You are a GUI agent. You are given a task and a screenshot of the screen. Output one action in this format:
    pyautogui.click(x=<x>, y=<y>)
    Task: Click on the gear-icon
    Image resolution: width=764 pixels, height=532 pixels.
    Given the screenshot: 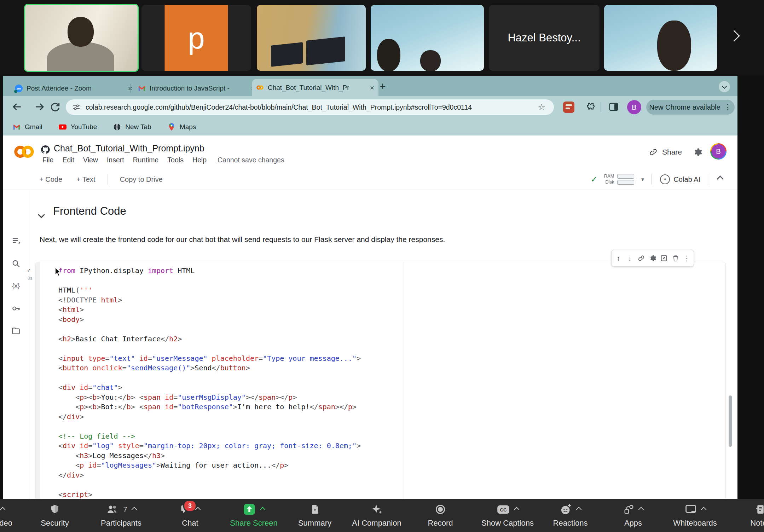 What is the action you would take?
    pyautogui.click(x=698, y=153)
    